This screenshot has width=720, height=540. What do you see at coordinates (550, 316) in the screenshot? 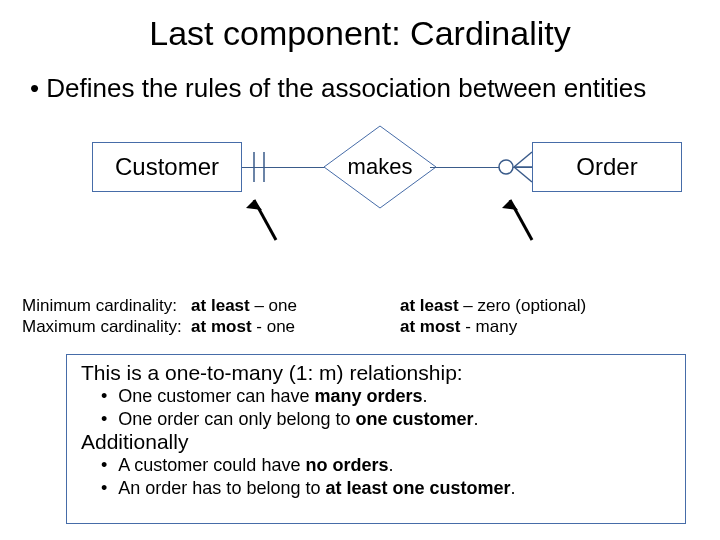
I see `cardinality-text-right: at least – zero (optional) at most - man…` at bounding box center [550, 316].